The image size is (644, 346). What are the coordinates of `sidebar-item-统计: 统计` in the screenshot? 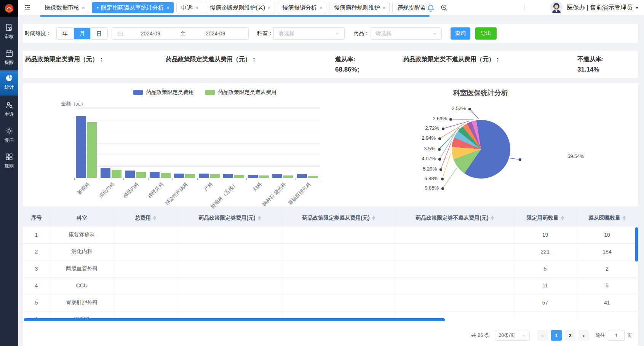 It's located at (9, 83).